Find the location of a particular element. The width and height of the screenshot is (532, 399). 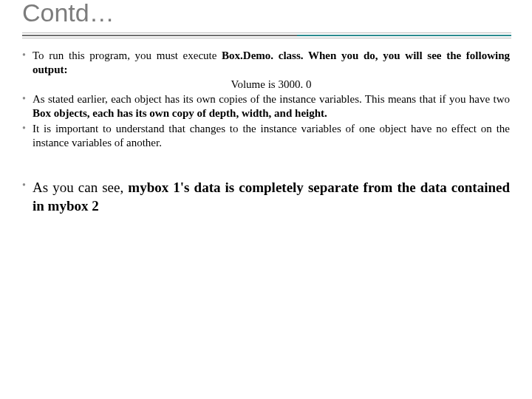

title-rules is located at coordinates (266, 39).